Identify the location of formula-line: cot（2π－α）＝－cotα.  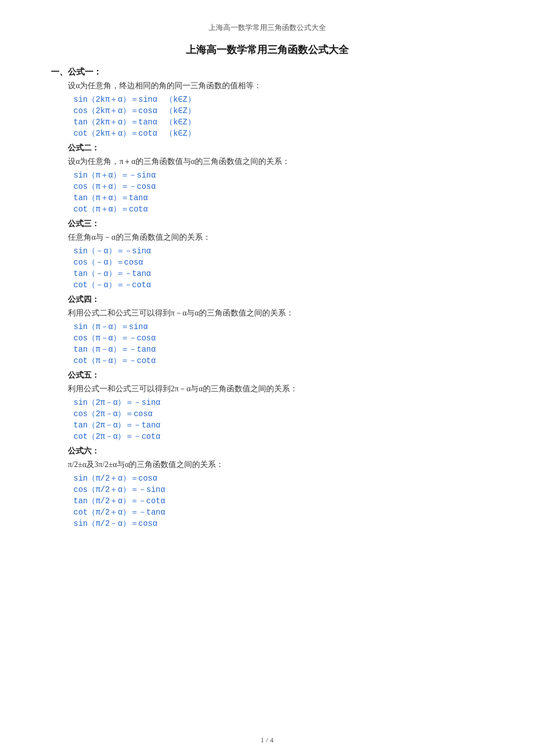
(284, 437).